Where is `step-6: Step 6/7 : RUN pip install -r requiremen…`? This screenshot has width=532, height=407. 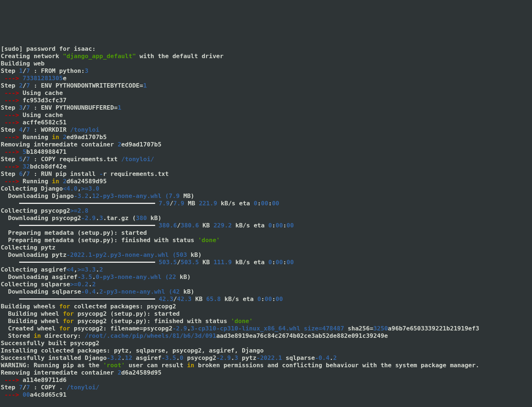 step-6: Step 6/7 : RUN pip install -r requiremen… is located at coordinates (85, 174).